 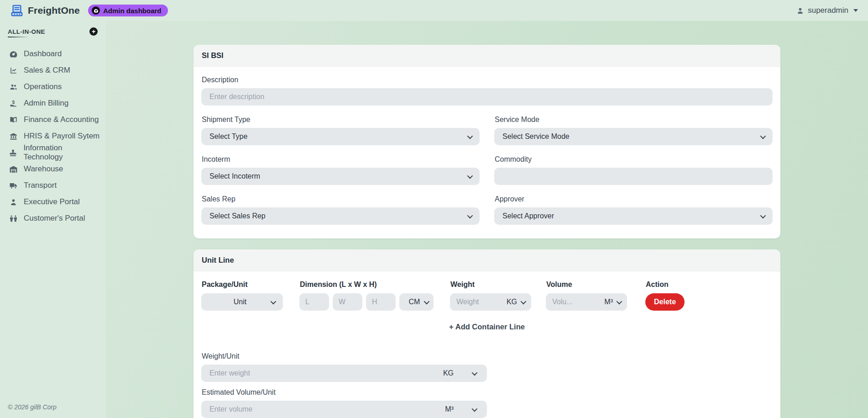 What do you see at coordinates (449, 409) in the screenshot?
I see `volume-per-unit-unit-value: M³` at bounding box center [449, 409].